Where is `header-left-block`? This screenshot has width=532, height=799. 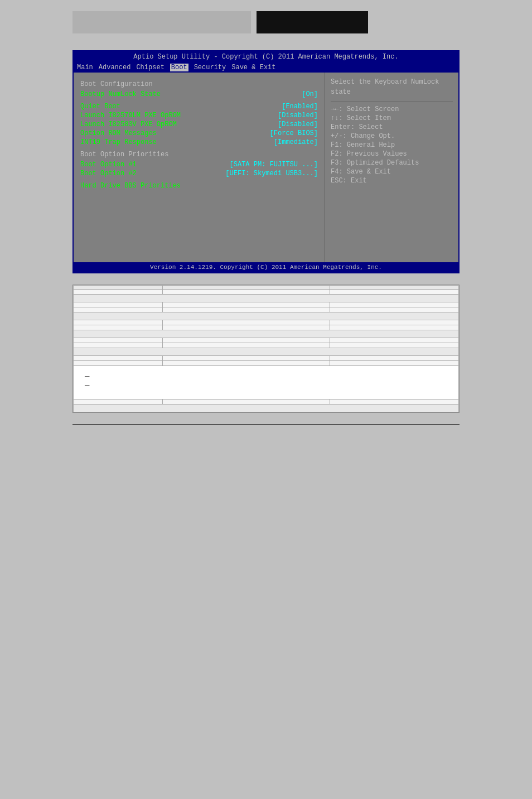
header-left-block is located at coordinates (162, 22).